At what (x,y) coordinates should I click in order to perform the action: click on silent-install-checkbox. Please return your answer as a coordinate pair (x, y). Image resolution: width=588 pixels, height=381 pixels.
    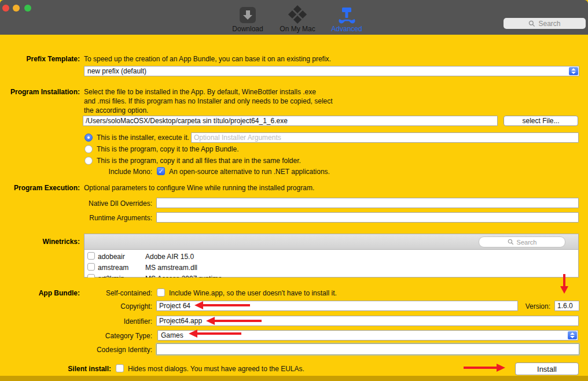
    Looking at the image, I should click on (120, 368).